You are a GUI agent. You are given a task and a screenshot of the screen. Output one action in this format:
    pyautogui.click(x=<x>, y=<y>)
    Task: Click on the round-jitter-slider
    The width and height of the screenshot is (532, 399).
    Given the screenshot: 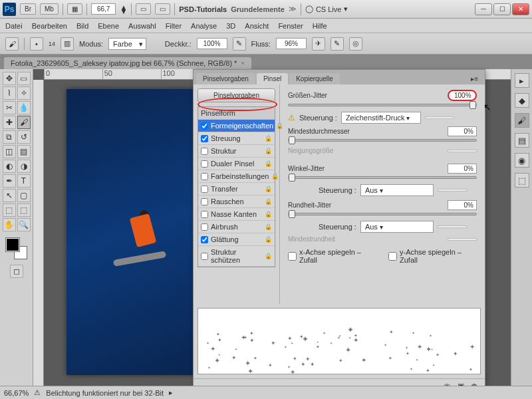 What is the action you would take?
    pyautogui.click(x=382, y=214)
    